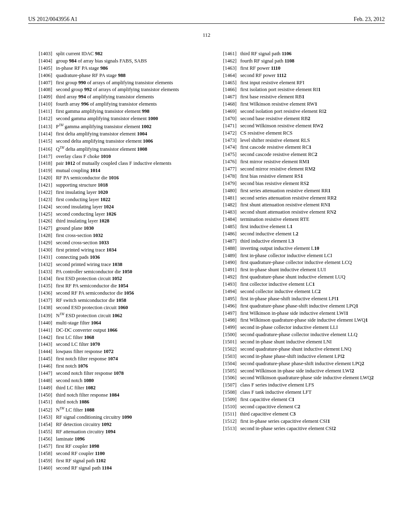 This screenshot has height=532, width=413. What do you see at coordinates (116, 447) in the screenshot?
I see `list-item: [1457] first RF coupler 1098` at bounding box center [116, 447].